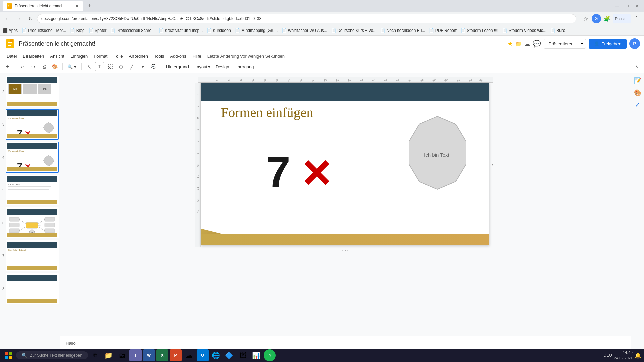 The height and width of the screenshot is (362, 644). I want to click on taskbar-edge: 🔷, so click(229, 355).